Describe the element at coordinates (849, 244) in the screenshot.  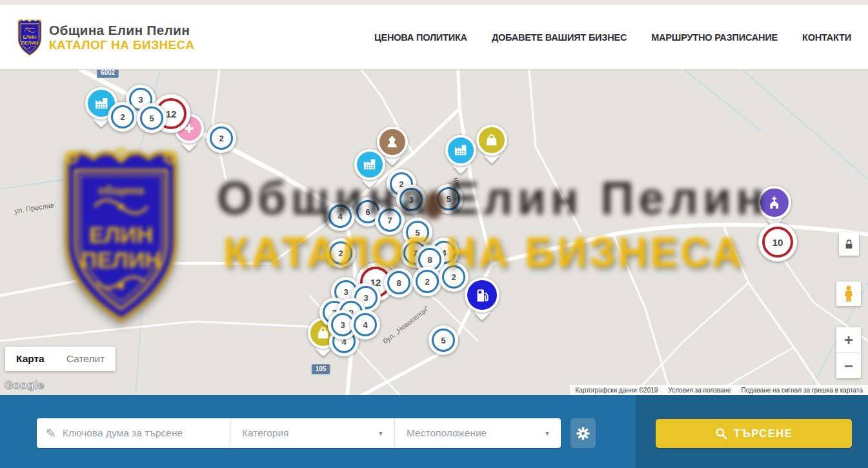
I see `lock-icon` at that location.